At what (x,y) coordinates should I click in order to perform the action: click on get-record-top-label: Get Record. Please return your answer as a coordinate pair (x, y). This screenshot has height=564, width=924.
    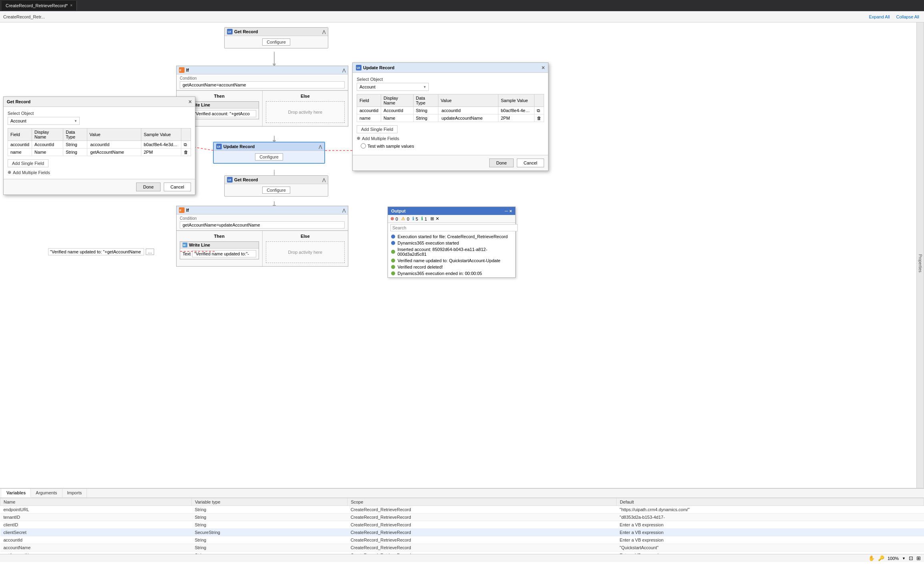
    Looking at the image, I should click on (246, 32).